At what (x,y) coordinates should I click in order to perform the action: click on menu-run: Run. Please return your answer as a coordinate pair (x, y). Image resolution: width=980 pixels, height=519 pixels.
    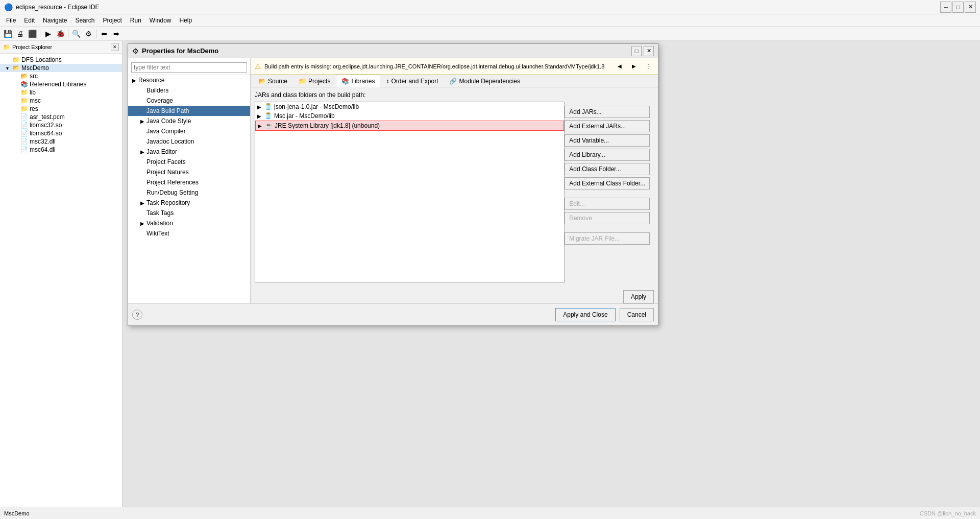
    Looking at the image, I should click on (136, 20).